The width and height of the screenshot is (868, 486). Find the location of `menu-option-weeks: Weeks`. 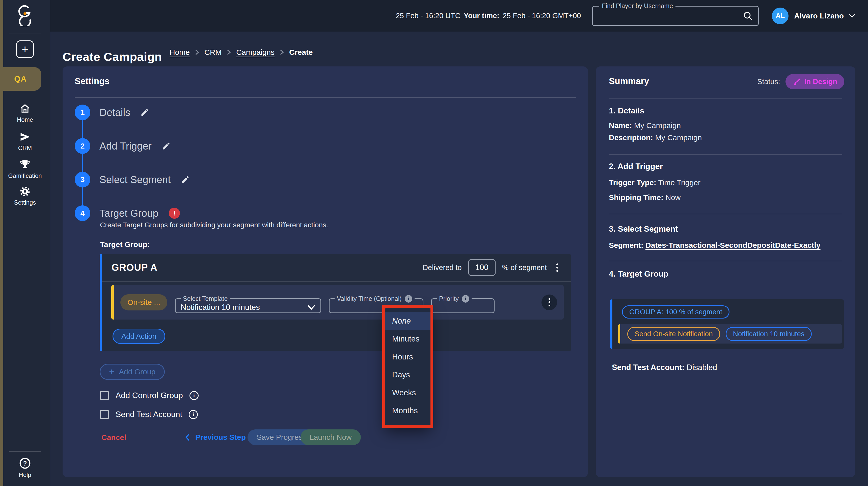

menu-option-weeks: Weeks is located at coordinates (408, 393).